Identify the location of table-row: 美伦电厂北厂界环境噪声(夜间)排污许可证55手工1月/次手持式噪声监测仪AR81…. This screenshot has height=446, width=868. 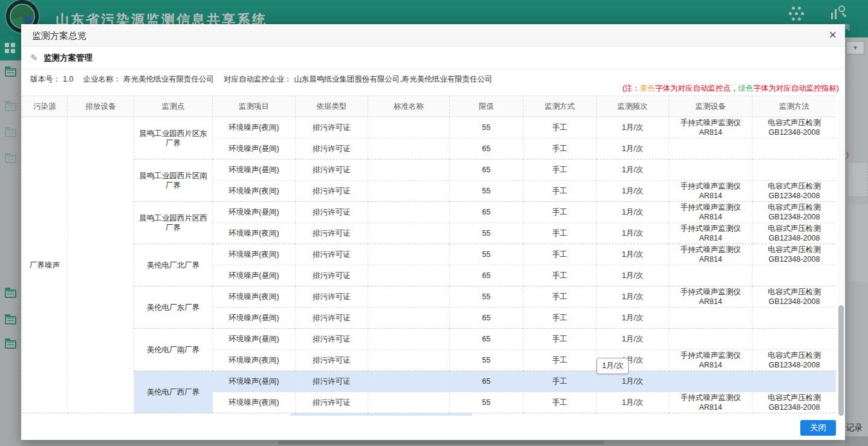
(429, 255).